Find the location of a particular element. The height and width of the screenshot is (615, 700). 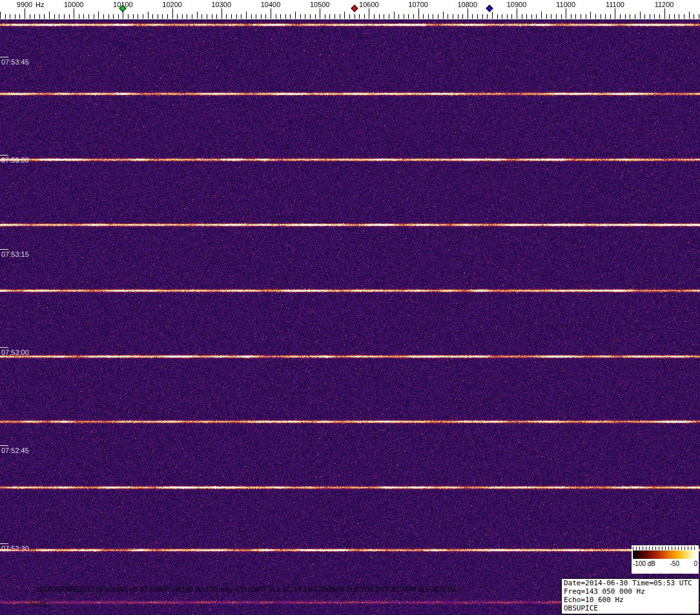

freq-tick-label: 10300 is located at coordinates (222, 5).